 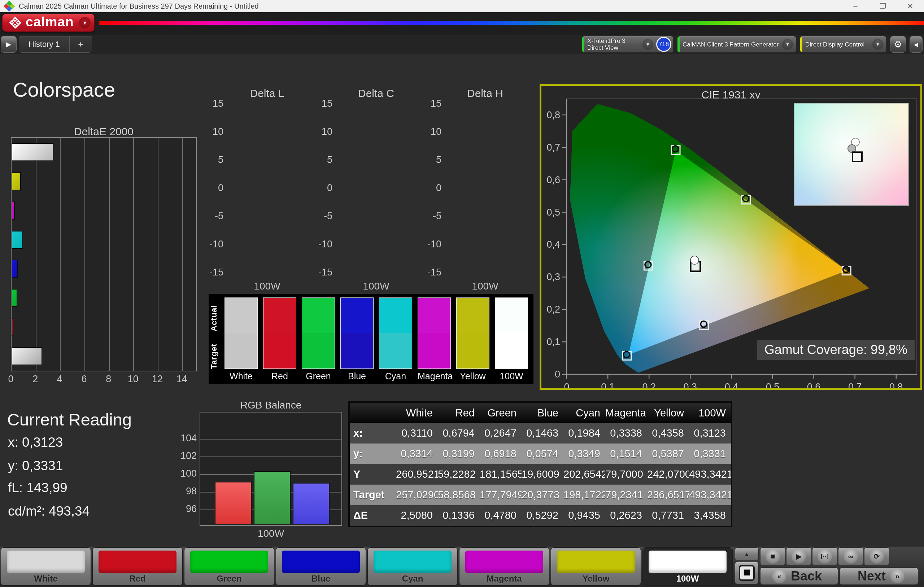 What do you see at coordinates (16, 182) in the screenshot?
I see `deltae-bar-yellow` at bounding box center [16, 182].